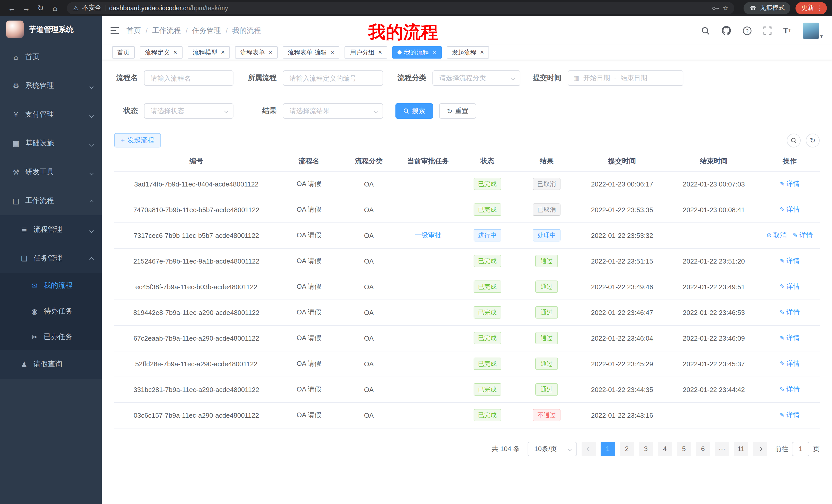 The image size is (832, 504). I want to click on prev-page-button, so click(589, 449).